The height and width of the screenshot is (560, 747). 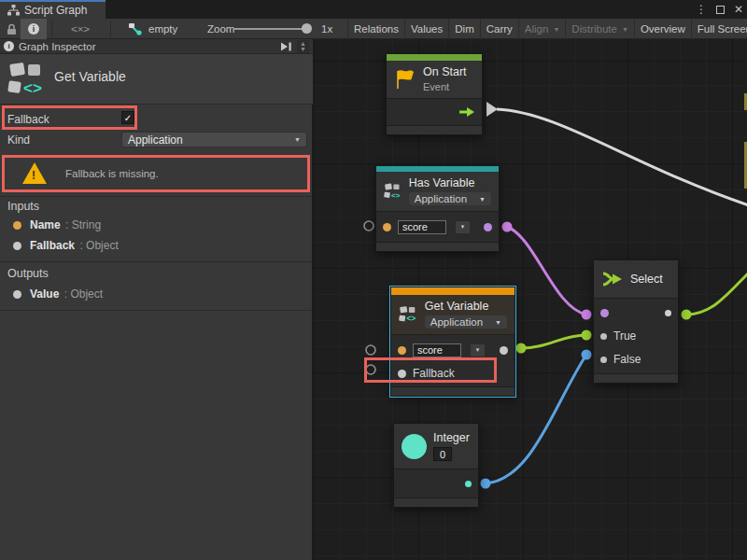 What do you see at coordinates (433, 373) in the screenshot?
I see `fallback-port-label: Fallback` at bounding box center [433, 373].